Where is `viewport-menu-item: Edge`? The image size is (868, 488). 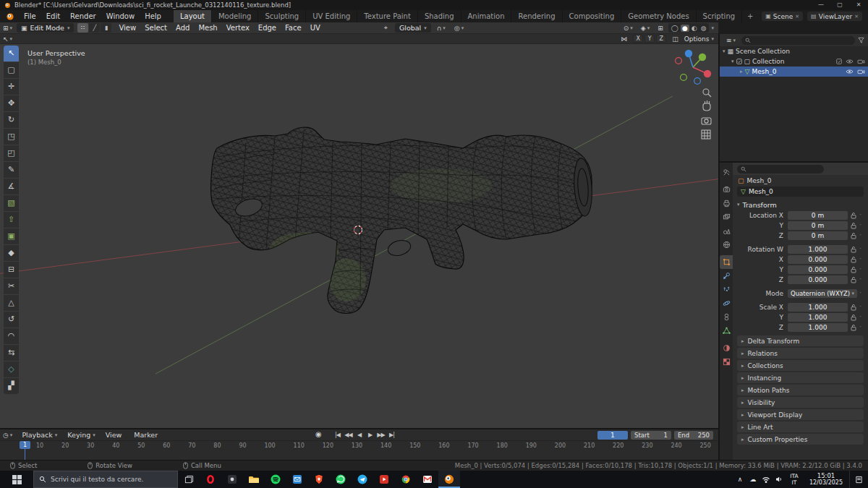
viewport-menu-item: Edge is located at coordinates (268, 28).